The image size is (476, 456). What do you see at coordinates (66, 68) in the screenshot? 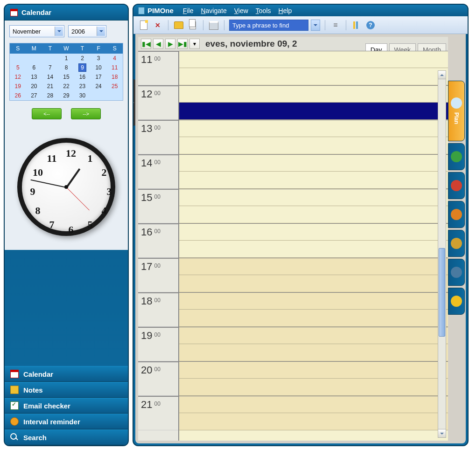
I see `cal-day: 8` at bounding box center [66, 68].